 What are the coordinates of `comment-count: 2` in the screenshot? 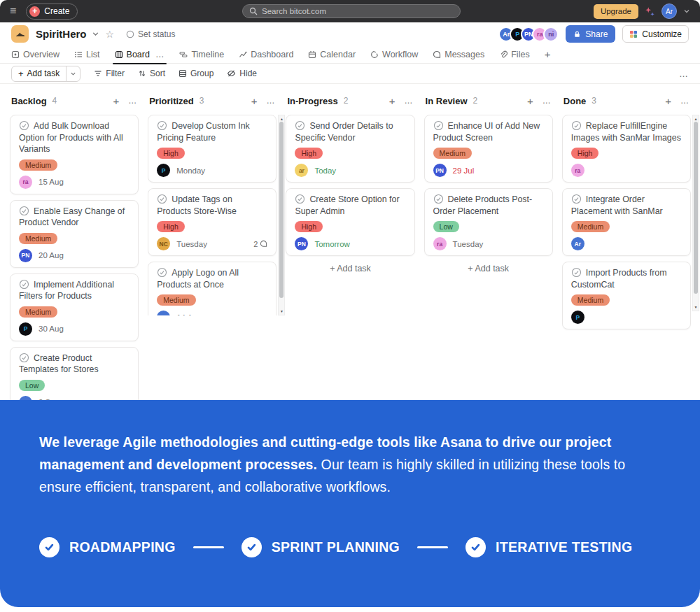 It's located at (260, 244).